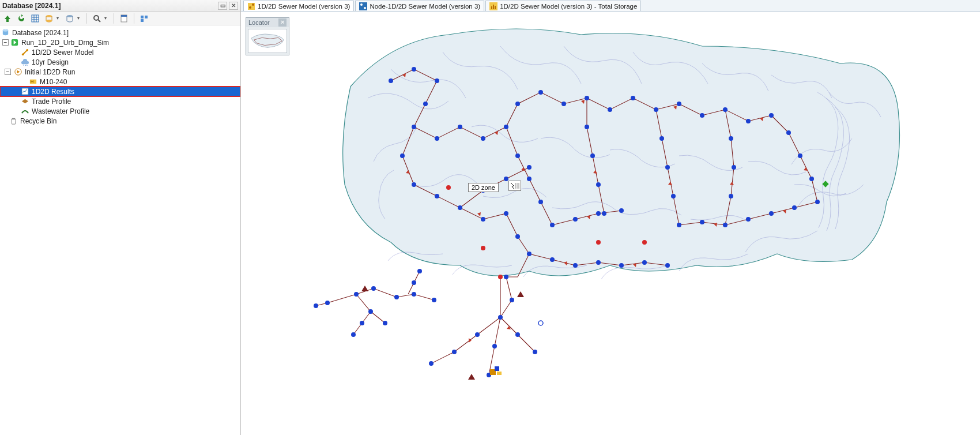  Describe the element at coordinates (124, 18) in the screenshot. I see `tb-doc-icon` at that location.